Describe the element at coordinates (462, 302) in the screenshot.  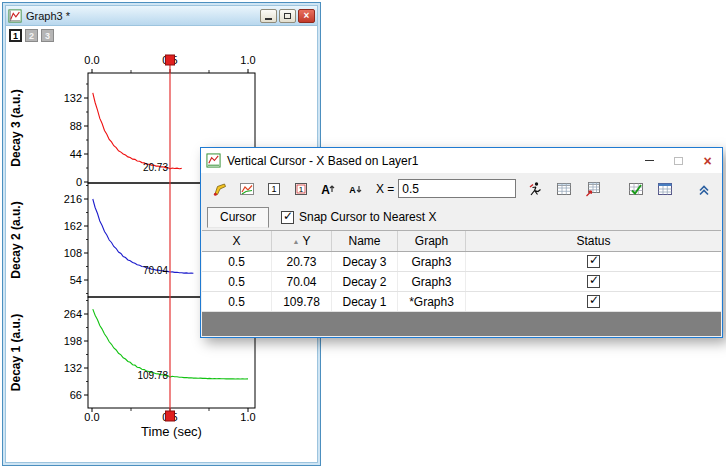
I see `table-row: 0.5 109.78 Decay 1 *Graph3` at that location.